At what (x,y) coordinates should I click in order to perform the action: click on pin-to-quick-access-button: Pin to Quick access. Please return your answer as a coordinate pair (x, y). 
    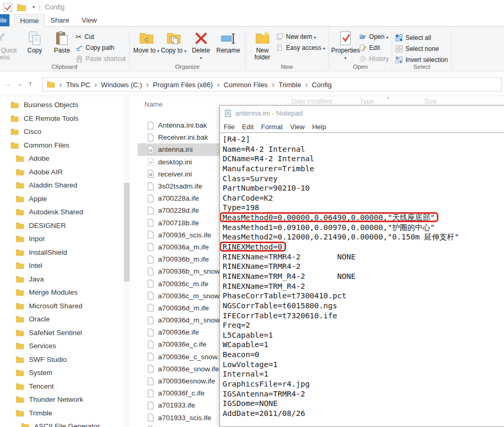
    Looking at the image, I should click on (10, 46).